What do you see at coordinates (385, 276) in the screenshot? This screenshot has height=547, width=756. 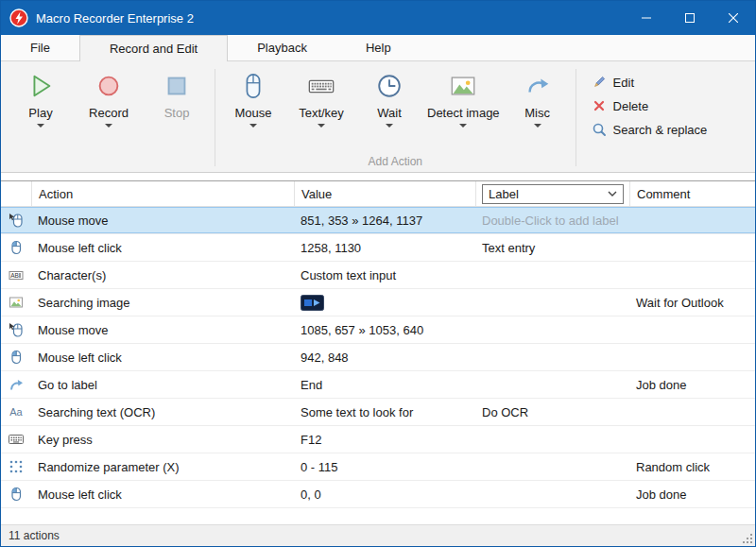 I see `value-cell: Custom text input` at bounding box center [385, 276].